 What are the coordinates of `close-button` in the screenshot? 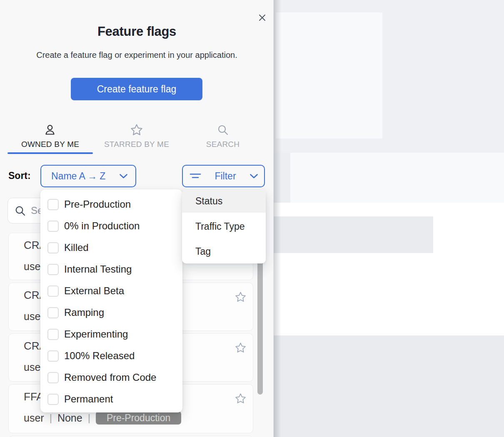 It's located at (262, 17).